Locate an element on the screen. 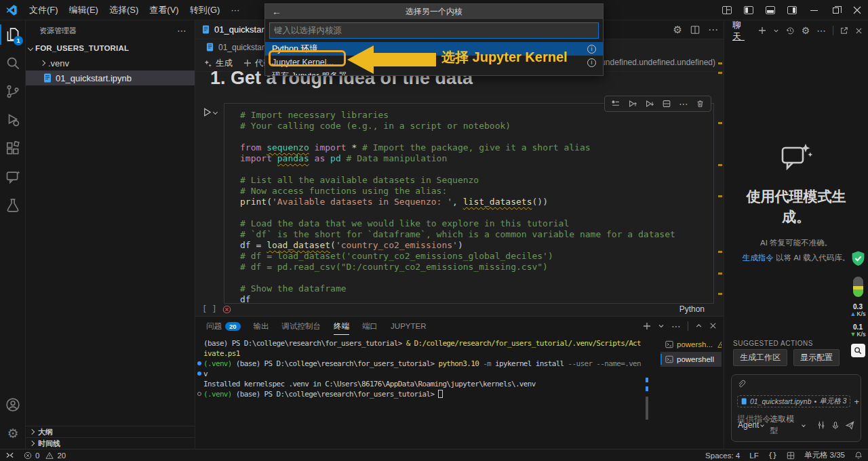 This screenshot has width=868, height=461. notifications-bell-icon is located at coordinates (859, 456).